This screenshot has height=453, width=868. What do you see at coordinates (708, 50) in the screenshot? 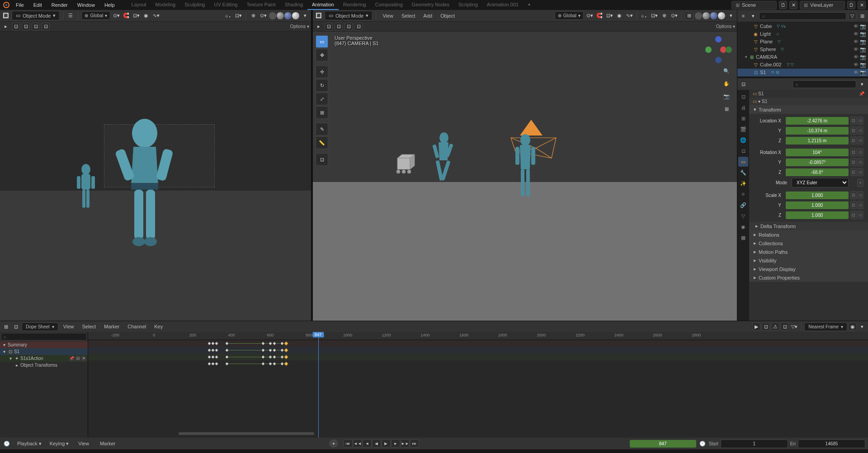
I see `axis-y-neg` at bounding box center [708, 50].